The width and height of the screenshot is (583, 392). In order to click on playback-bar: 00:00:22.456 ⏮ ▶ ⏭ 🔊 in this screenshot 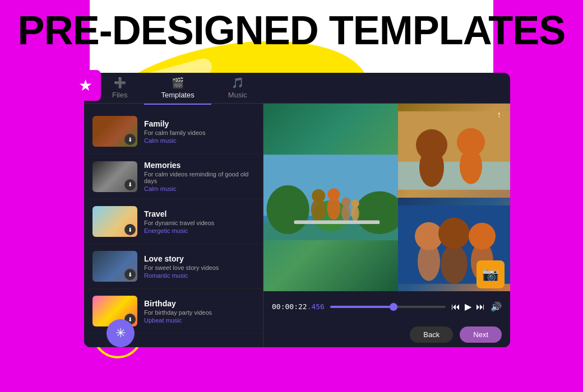, I will do `click(387, 307)`.